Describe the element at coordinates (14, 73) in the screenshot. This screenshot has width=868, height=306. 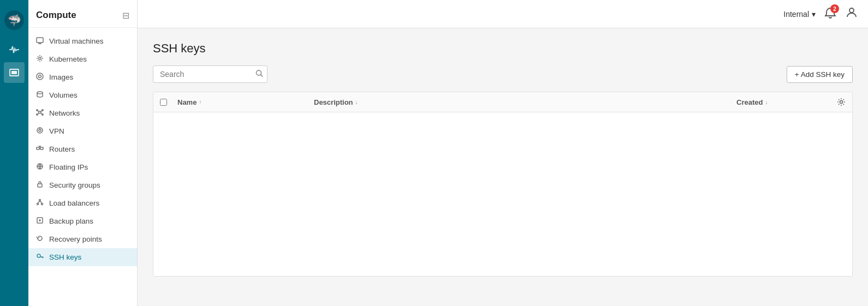
I see `sidebar-icon-compute` at that location.